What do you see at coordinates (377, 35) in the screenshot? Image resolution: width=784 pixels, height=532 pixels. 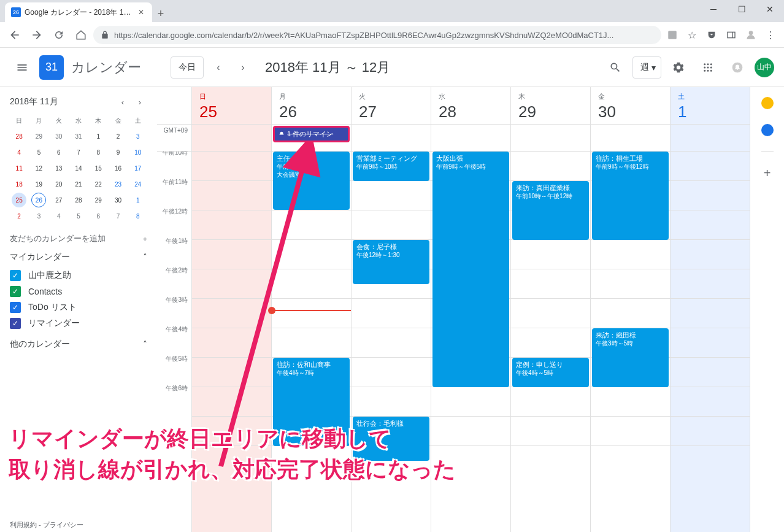 I see `url-input: https://calendar.google.com/calendar/b/2…` at bounding box center [377, 35].